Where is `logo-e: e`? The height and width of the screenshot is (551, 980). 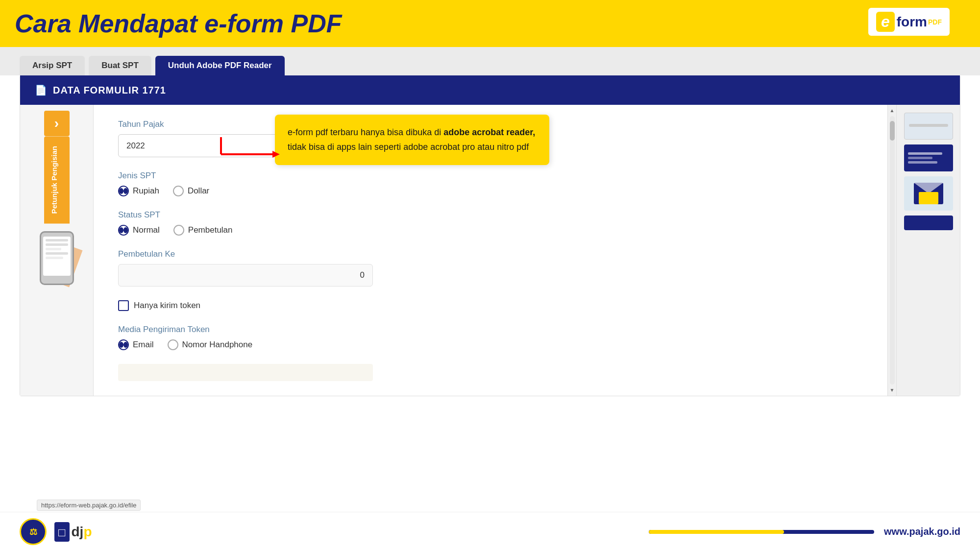
logo-e: e is located at coordinates (885, 22).